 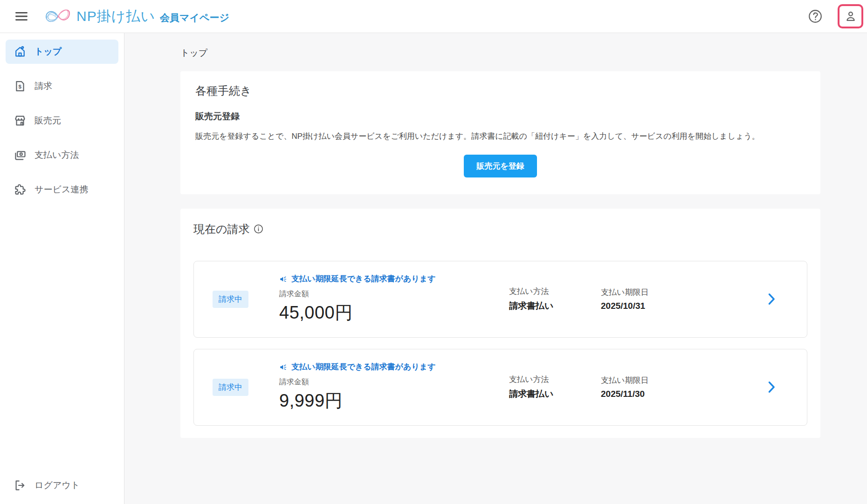 I want to click on sidebar-item-top: トップ, so click(x=62, y=52).